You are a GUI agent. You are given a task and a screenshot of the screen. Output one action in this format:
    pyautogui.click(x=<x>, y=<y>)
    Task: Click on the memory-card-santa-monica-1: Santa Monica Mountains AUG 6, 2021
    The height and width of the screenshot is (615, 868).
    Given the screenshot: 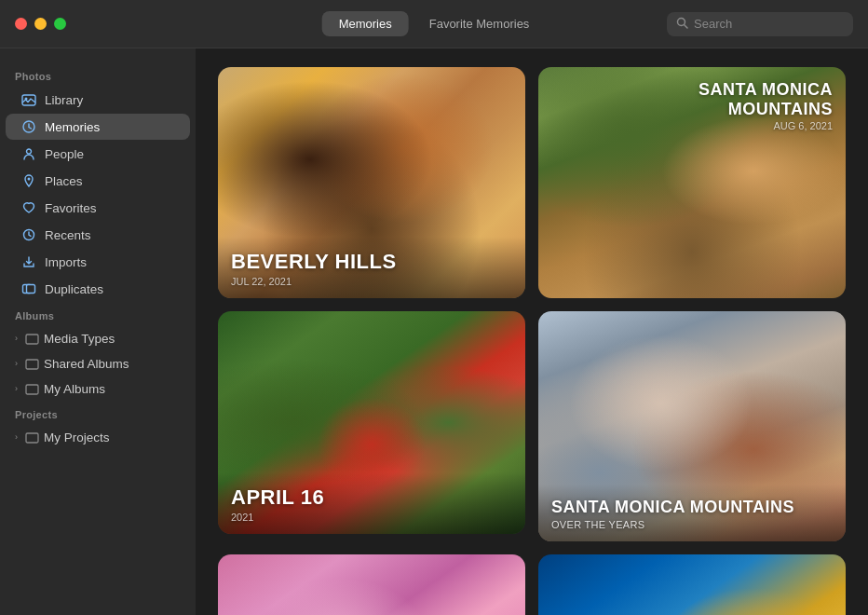 What is the action you would take?
    pyautogui.click(x=692, y=183)
    